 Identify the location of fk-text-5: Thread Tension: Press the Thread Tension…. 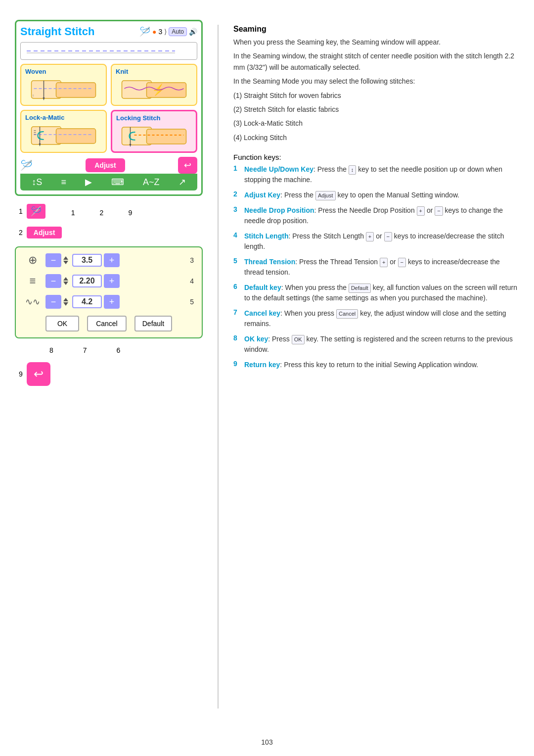
(382, 267).